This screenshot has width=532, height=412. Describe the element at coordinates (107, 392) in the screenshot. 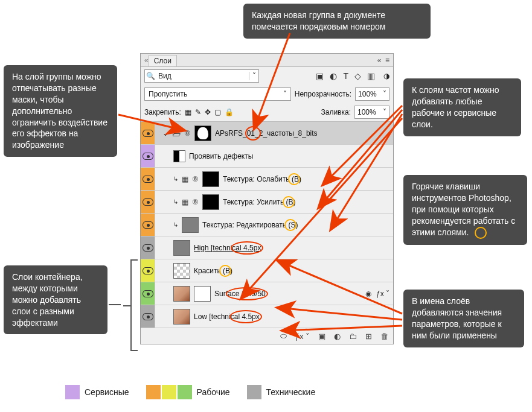

I see `legend-service-label: Сервисные` at that location.